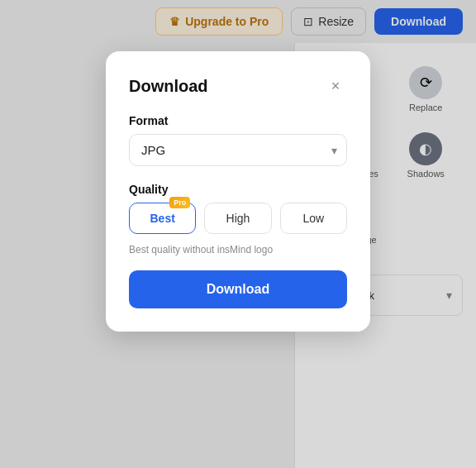 The height and width of the screenshot is (468, 476). I want to click on modal-close-button: ×, so click(336, 86).